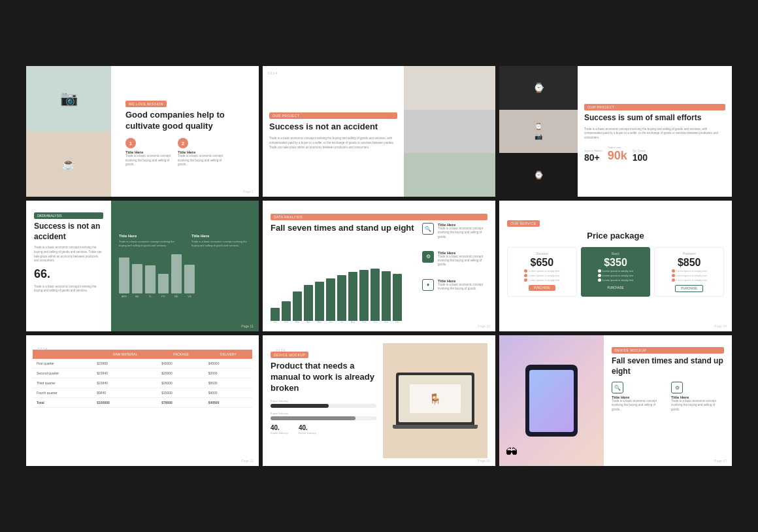 This screenshot has width=758, height=532. Describe the element at coordinates (379, 266) in the screenshot. I see `slide-5: 0234 DATA ANALYSIS Fall seven times and …` at that location.